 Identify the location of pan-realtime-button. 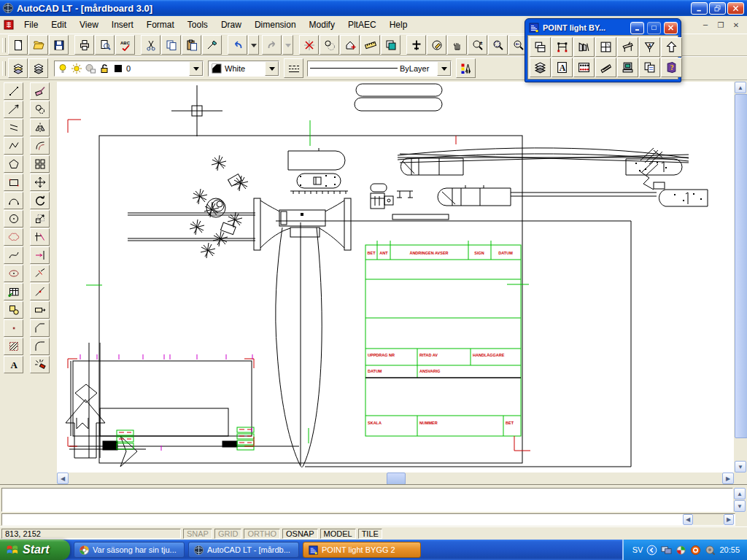
(457, 45).